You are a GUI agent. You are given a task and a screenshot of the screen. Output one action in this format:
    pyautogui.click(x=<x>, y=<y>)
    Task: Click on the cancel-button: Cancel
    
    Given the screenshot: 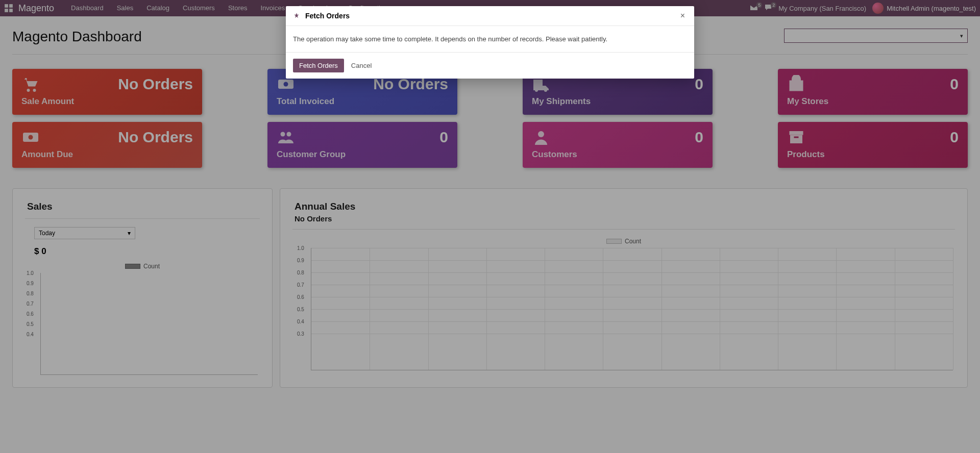 What is the action you would take?
    pyautogui.click(x=361, y=65)
    